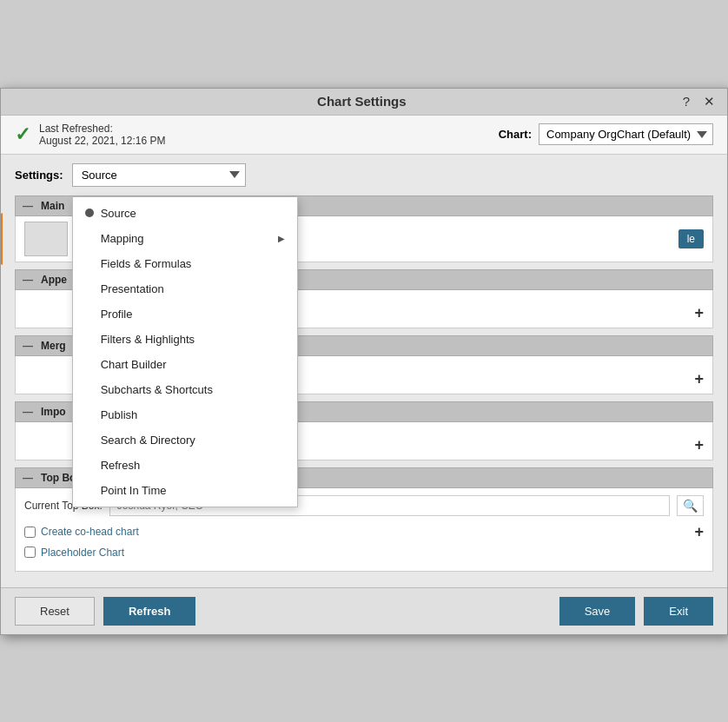 The height and width of the screenshot is (722, 728). What do you see at coordinates (185, 264) in the screenshot?
I see `dropdown-item-fields-formulas: Fields & Formulas` at bounding box center [185, 264].